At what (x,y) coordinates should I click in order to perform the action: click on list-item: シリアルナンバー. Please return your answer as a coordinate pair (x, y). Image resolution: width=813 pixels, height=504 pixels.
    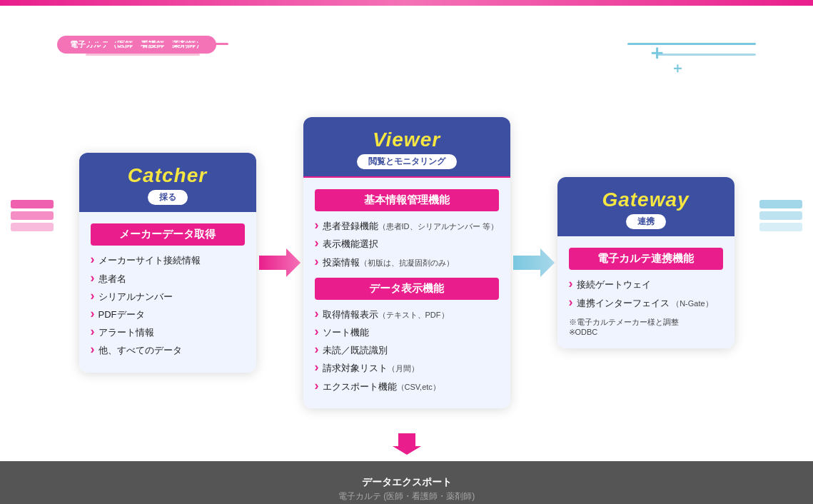
    Looking at the image, I should click on (168, 296).